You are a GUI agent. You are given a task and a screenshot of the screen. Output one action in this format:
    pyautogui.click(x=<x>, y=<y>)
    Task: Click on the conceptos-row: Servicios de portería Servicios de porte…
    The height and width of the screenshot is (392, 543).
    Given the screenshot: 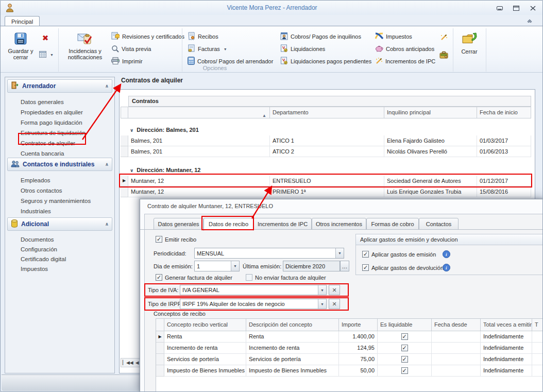 What is the action you would take?
    pyautogui.click(x=349, y=360)
    